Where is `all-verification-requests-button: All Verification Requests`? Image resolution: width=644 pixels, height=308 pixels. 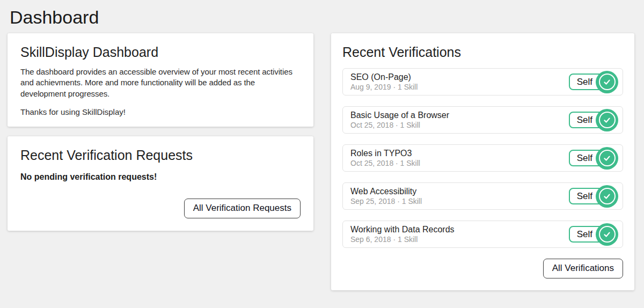
all-verification-requests-button: All Verification Requests is located at coordinates (243, 208).